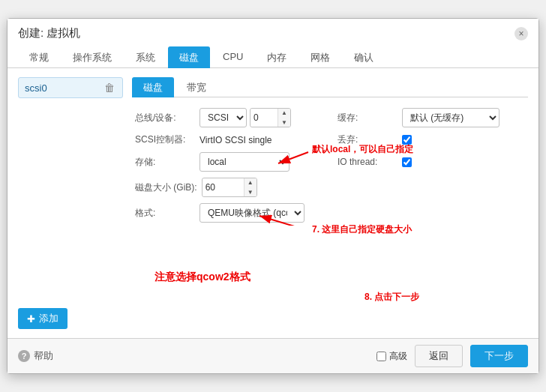 Image resolution: width=546 pixels, height=392 pixels. What do you see at coordinates (273, 355) in the screenshot?
I see `bottom-bar: ? 帮助 高级 返回 下一步` at bounding box center [273, 355].